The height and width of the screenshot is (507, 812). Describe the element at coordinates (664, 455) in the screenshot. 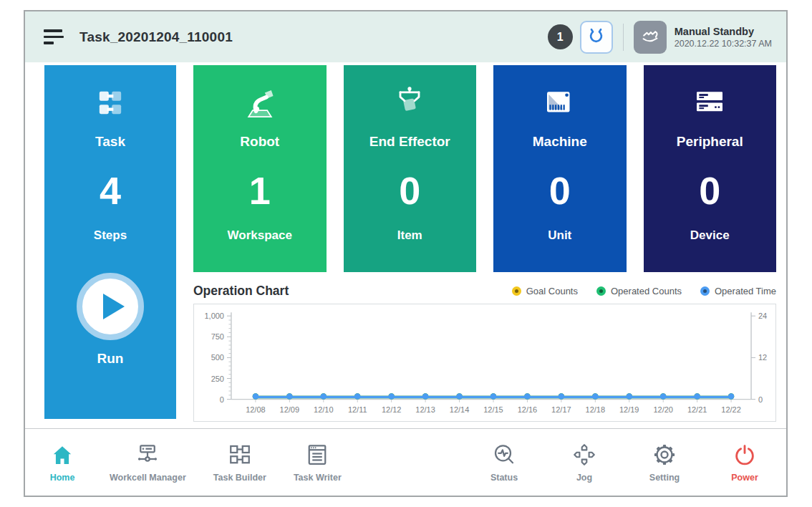

I see `setting-icon` at that location.